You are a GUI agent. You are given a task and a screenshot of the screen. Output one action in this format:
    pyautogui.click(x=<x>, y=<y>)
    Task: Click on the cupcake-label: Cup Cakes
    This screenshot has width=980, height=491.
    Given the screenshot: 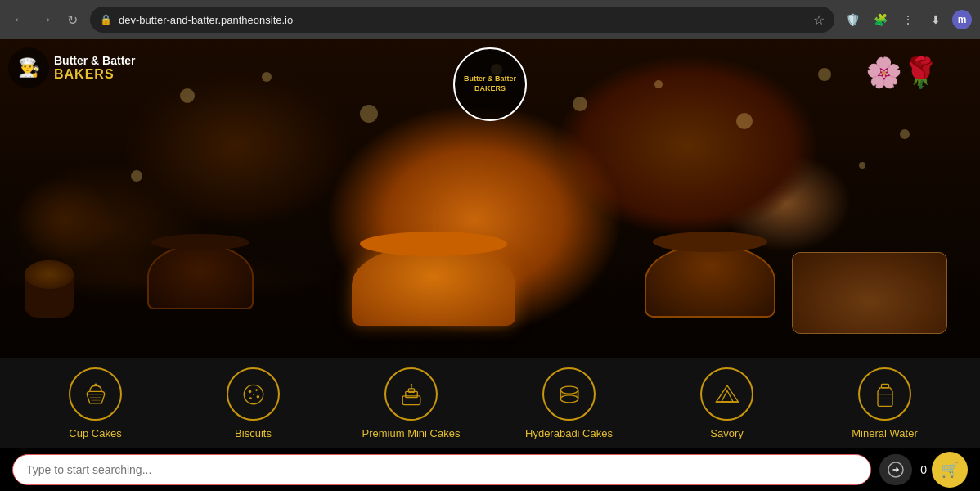 What is the action you would take?
    pyautogui.click(x=95, y=434)
    